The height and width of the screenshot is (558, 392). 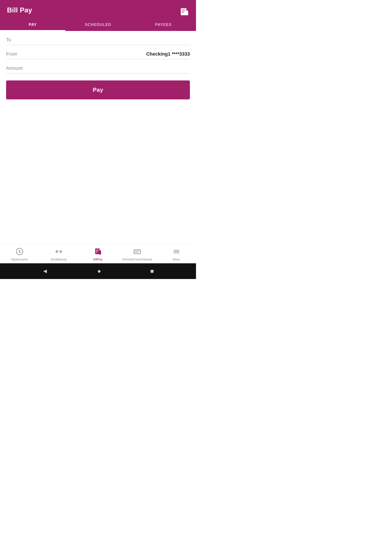 What do you see at coordinates (137, 259) in the screenshot?
I see `nav-label-remote-check-deposit: RemoteCheckDeposit` at bounding box center [137, 259].